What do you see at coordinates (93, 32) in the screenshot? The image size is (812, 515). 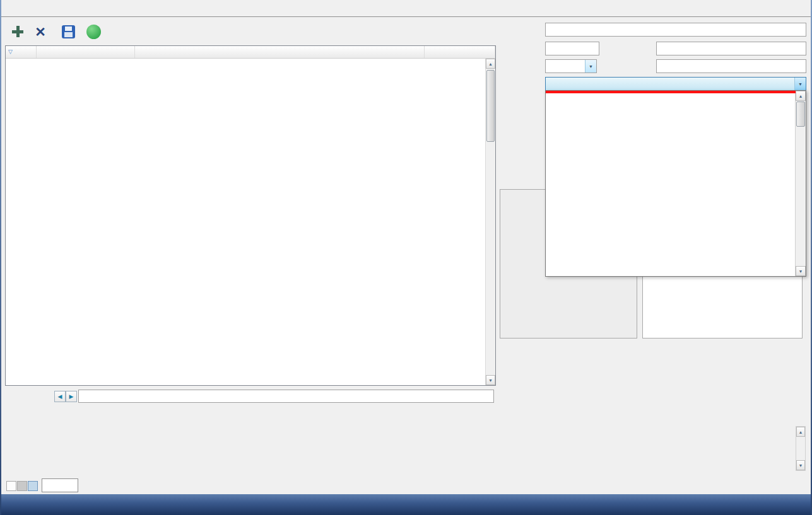 I see `help-icon` at bounding box center [93, 32].